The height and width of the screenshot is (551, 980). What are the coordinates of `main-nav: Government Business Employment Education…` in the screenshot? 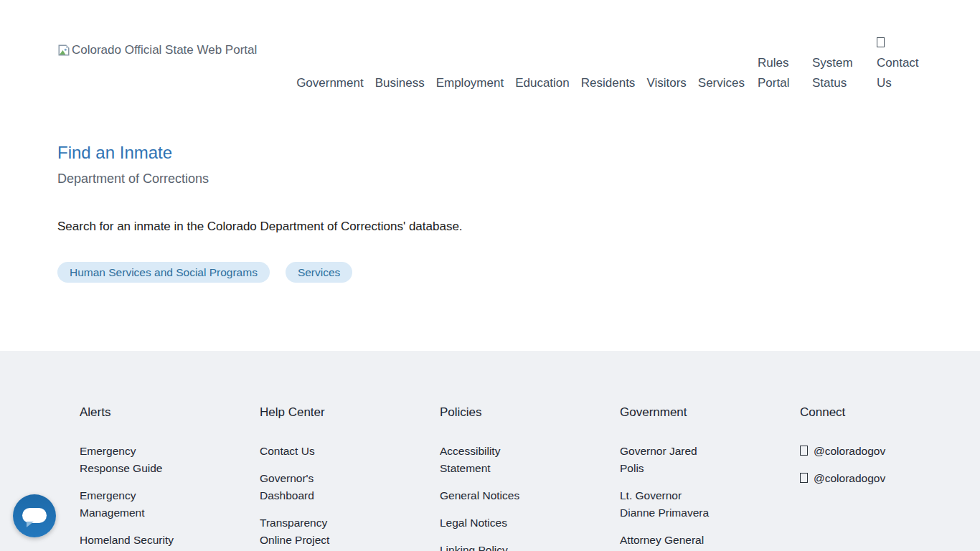 It's located at (610, 47).